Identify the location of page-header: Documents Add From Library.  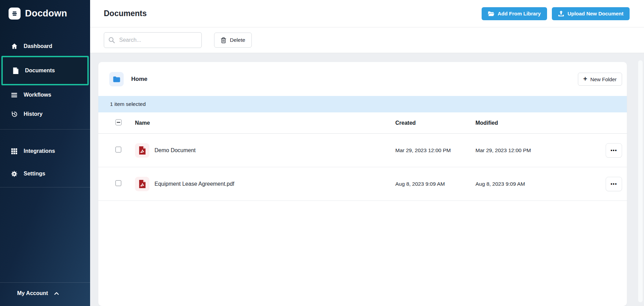
(367, 14).